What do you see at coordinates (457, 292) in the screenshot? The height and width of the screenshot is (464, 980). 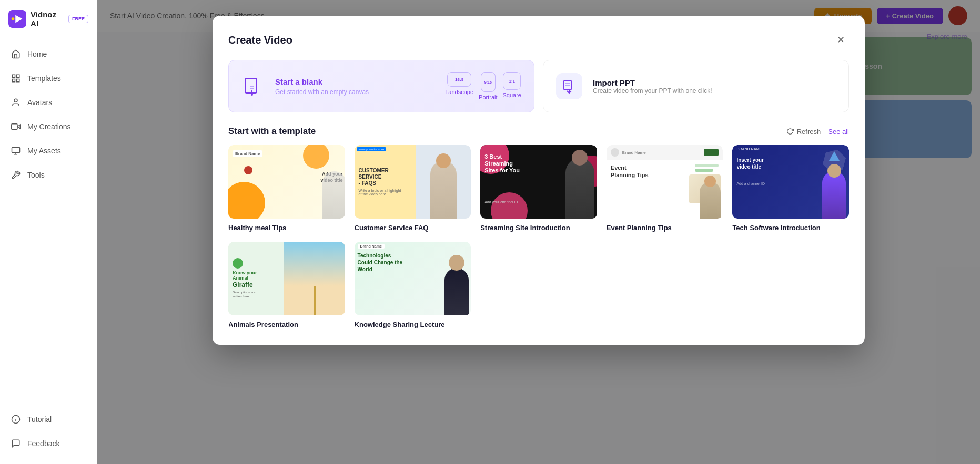 I see `knowledge-body` at bounding box center [457, 292].